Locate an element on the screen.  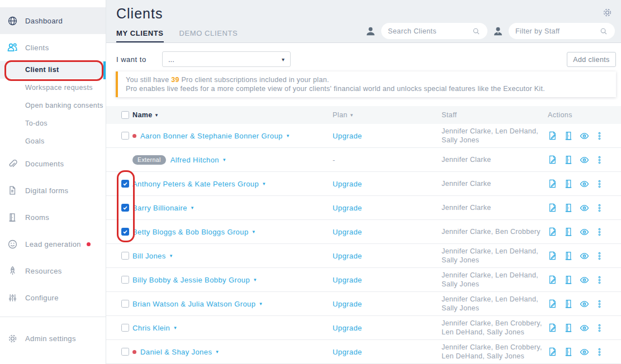
tab-demo-clients: DEMO CLIENTS is located at coordinates (209, 36).